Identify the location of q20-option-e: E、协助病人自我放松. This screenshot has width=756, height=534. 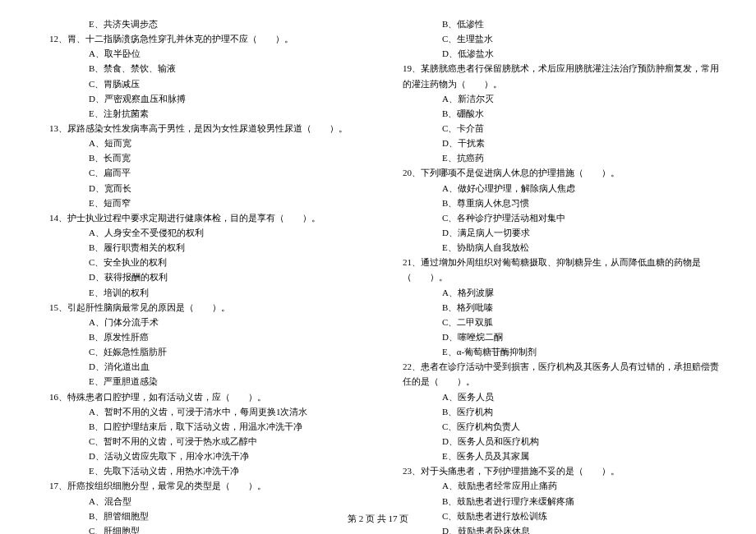
(563, 247).